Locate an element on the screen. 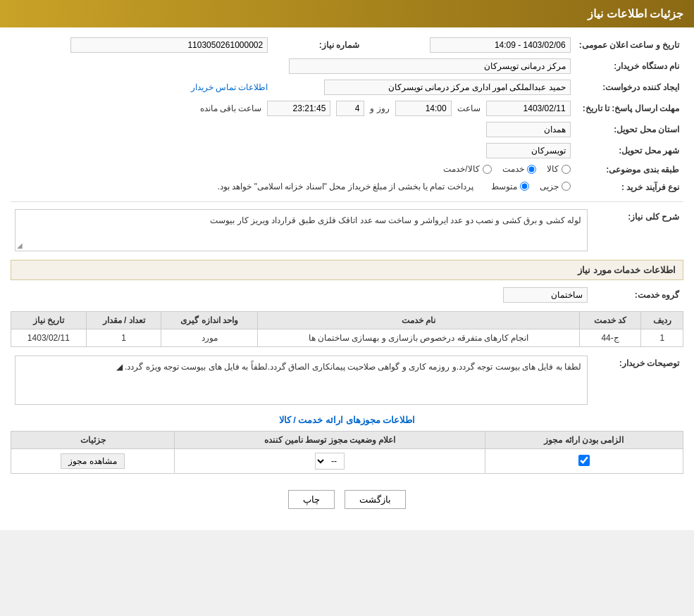 This screenshot has height=616, width=694. buyer-notes-value-cell: لطفا به فایل های بیوست توجه گردد.و روزمه… is located at coordinates (302, 380).